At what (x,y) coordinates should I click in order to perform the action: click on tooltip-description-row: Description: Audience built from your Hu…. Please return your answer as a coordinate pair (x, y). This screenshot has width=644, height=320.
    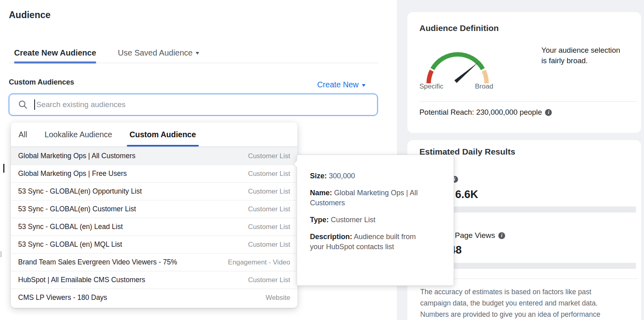
    Looking at the image, I should click on (371, 242).